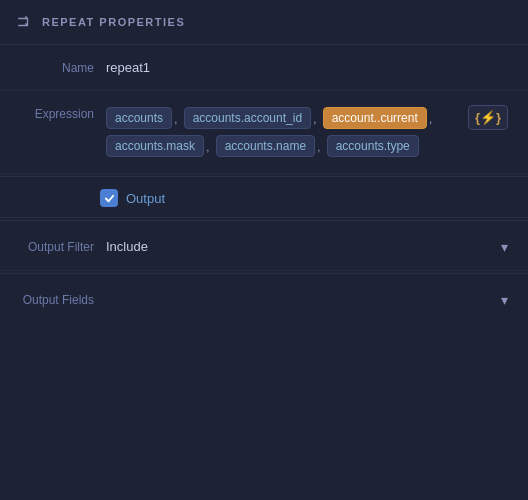  What do you see at coordinates (373, 146) in the screenshot?
I see `expr-tag-accounts-type: accounts.type` at bounding box center [373, 146].